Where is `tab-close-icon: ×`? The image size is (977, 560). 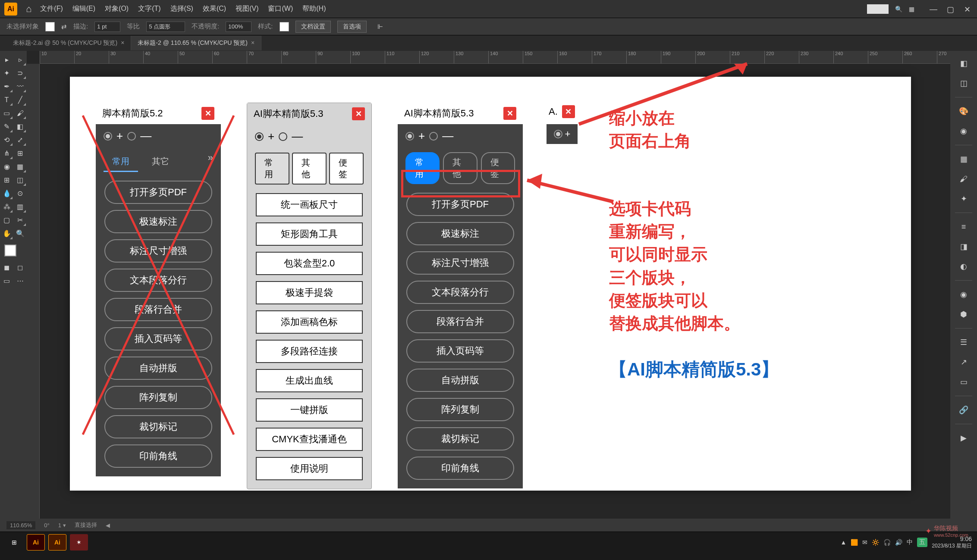 tab-close-icon: × is located at coordinates (253, 43).